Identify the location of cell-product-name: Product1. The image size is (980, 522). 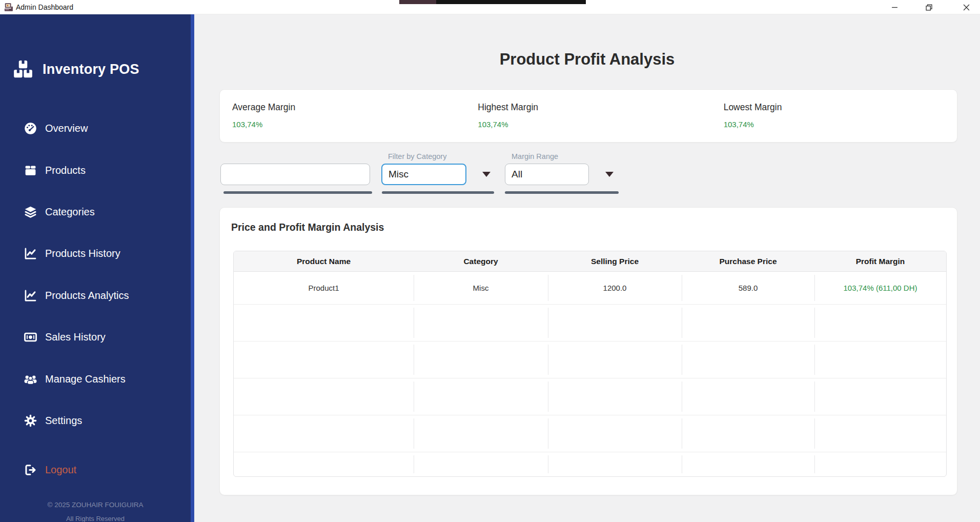
(324, 288).